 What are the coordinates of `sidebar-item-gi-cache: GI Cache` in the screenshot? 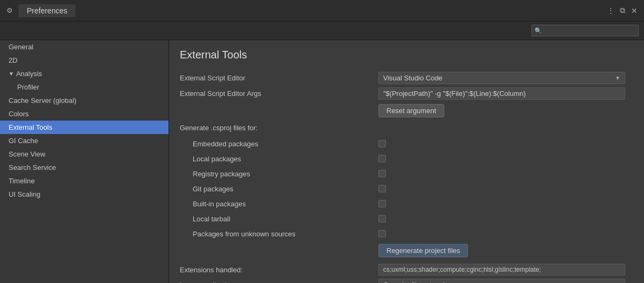 It's located at (84, 140).